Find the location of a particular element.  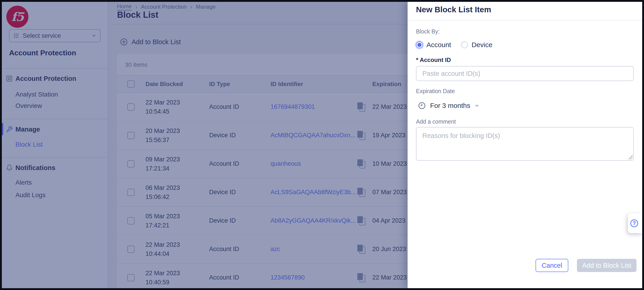

account-id-input is located at coordinates (525, 74).